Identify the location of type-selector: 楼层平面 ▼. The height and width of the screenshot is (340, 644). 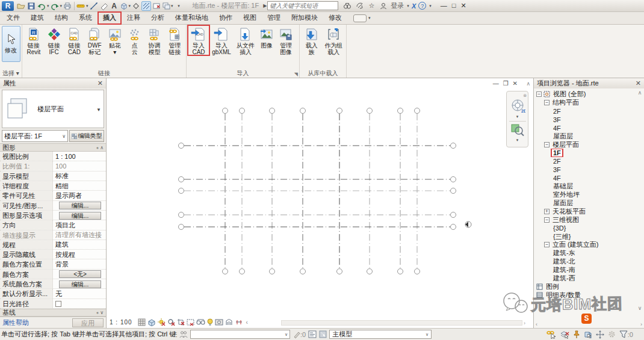
(53, 109).